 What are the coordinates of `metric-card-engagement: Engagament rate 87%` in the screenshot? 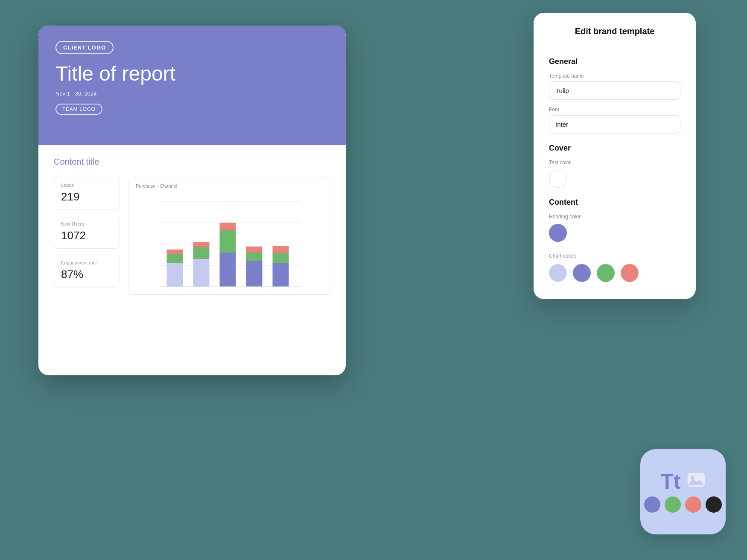 It's located at (87, 271).